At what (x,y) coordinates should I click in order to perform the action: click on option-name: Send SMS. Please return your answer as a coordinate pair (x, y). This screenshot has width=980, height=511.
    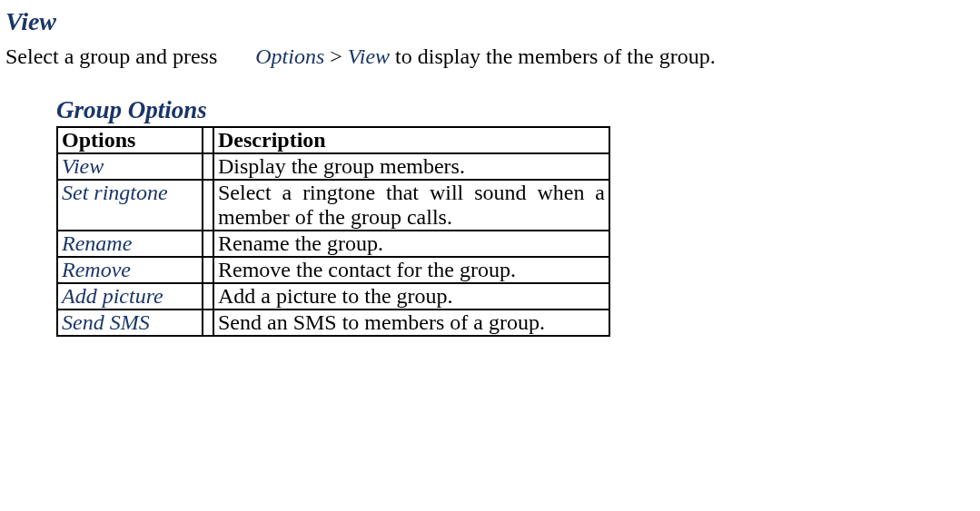
    Looking at the image, I should click on (130, 323).